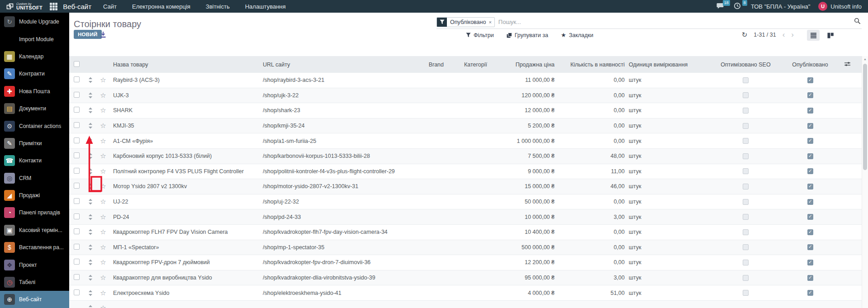 The height and width of the screenshot is (308, 868). I want to click on sidebar-item-container-actions: ⚙Container actions, so click(34, 126).